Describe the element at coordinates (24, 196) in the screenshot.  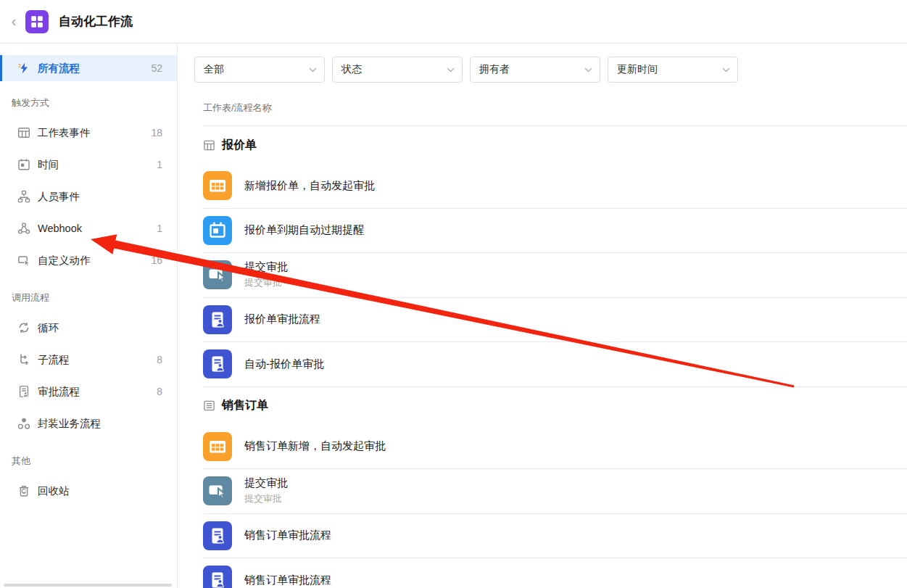
I see `org-chart-icon` at that location.